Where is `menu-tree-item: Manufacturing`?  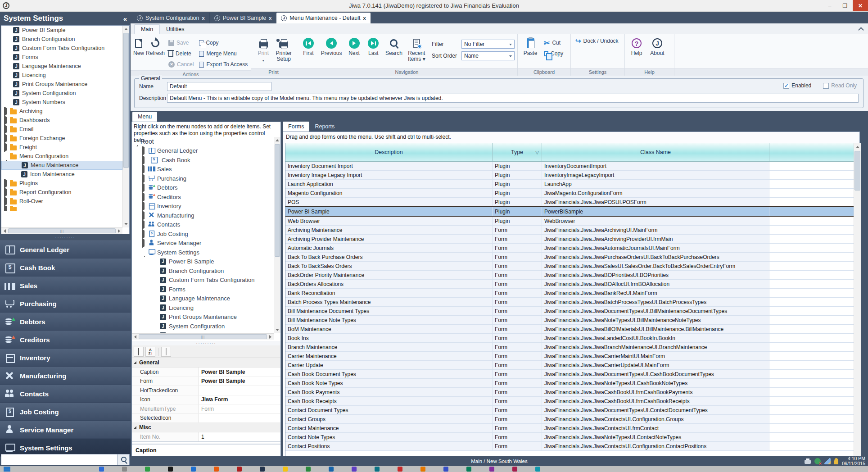 menu-tree-item: Manufacturing is located at coordinates (203, 215).